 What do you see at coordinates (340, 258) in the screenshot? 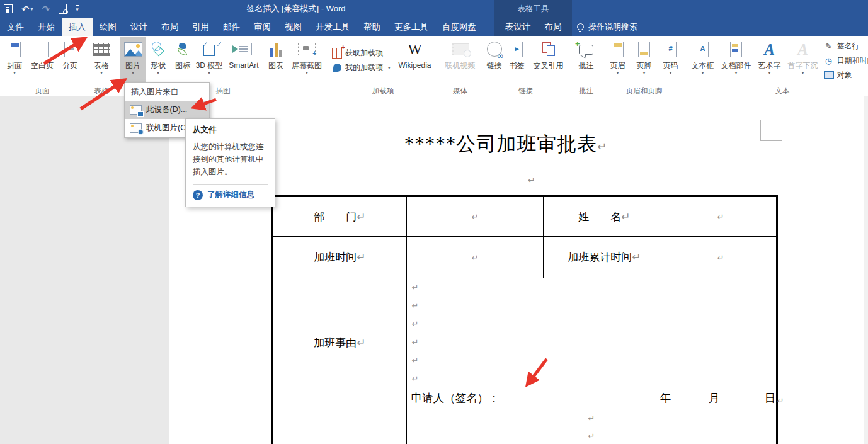
I see `cell-overtime-time-label: 加班时间↵` at bounding box center [340, 258].